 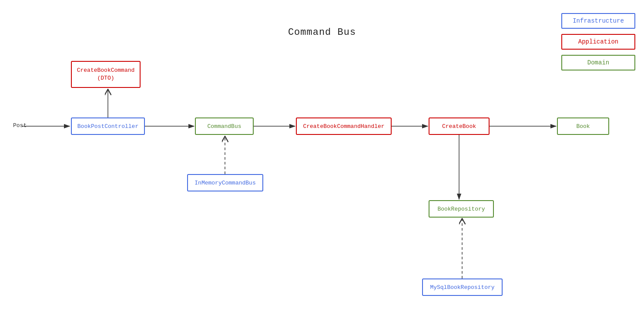 I want to click on book-repository-node: BookRepository, so click(x=461, y=209).